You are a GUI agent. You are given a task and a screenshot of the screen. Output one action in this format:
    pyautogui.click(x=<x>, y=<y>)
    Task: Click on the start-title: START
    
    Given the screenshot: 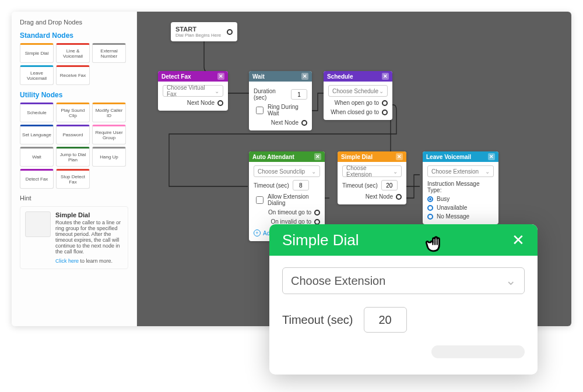 What is the action you would take?
    pyautogui.click(x=198, y=29)
    